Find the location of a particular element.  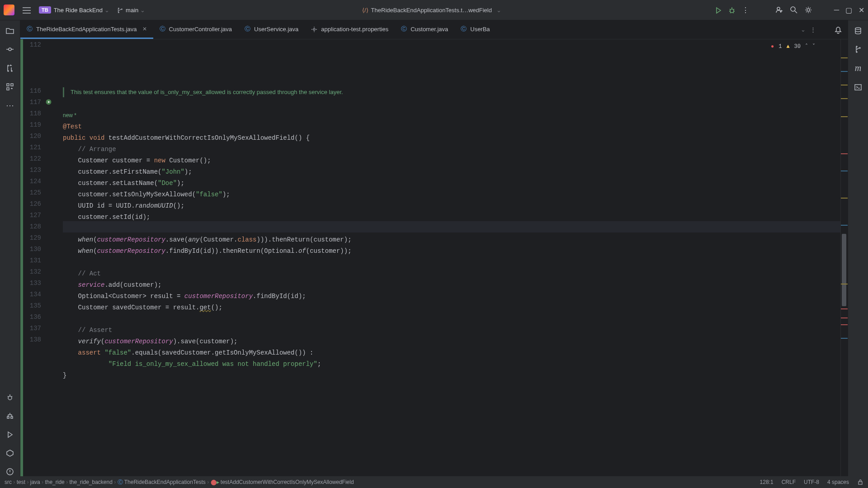

tab-userba: ⒸUserBa is located at coordinates (475, 30).